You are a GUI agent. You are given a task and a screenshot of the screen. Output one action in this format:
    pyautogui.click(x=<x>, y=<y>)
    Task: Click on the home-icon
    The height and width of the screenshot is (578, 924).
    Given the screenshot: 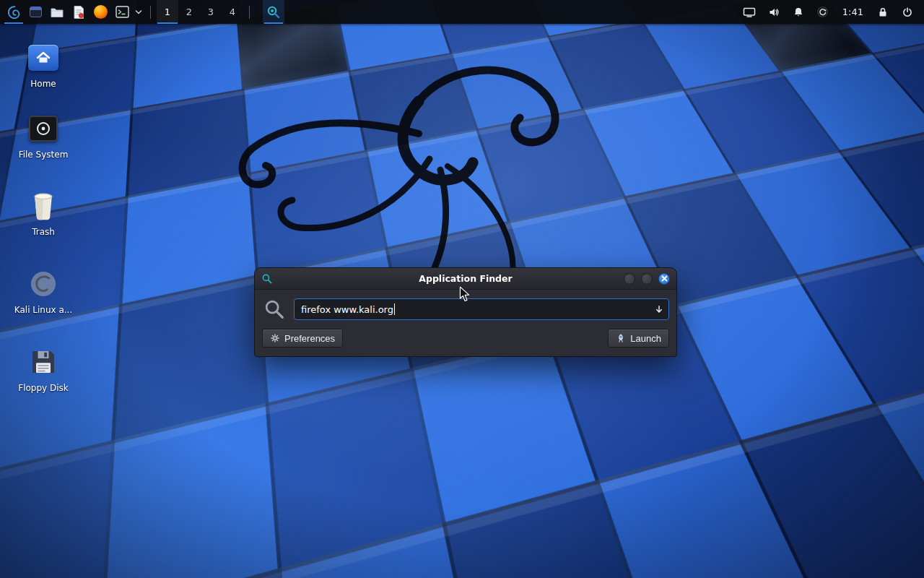 What is the action you would take?
    pyautogui.click(x=43, y=58)
    